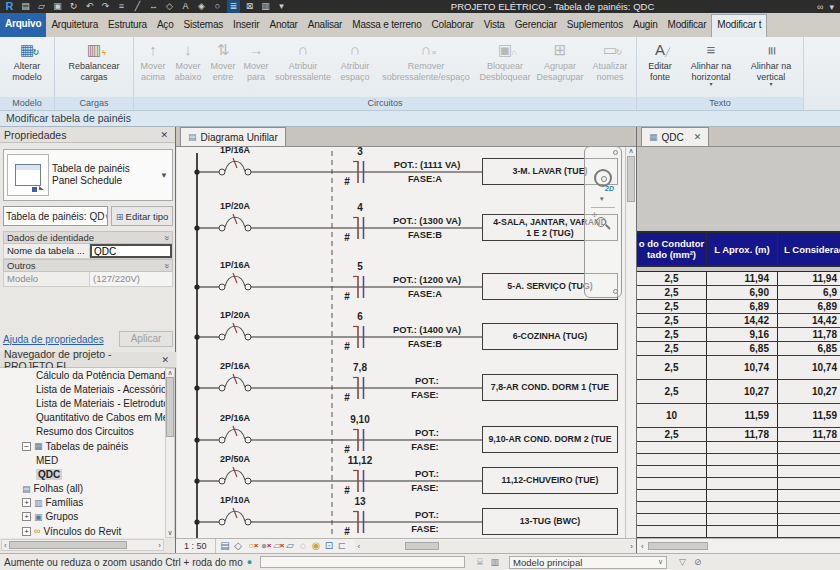  What do you see at coordinates (678, 546) in the screenshot?
I see `schedule-hscroll-thumb` at bounding box center [678, 546].